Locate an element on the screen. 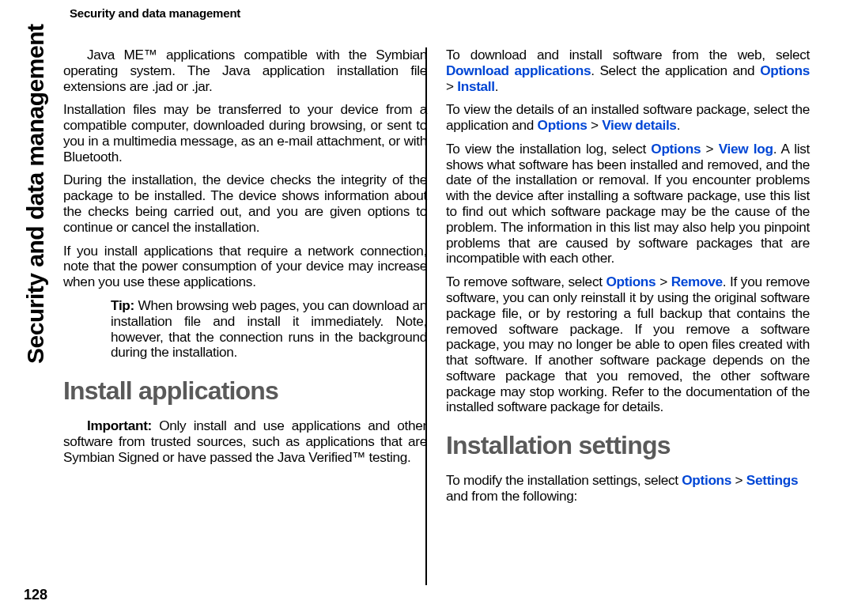  tip-label: Tip: is located at coordinates (123, 305).